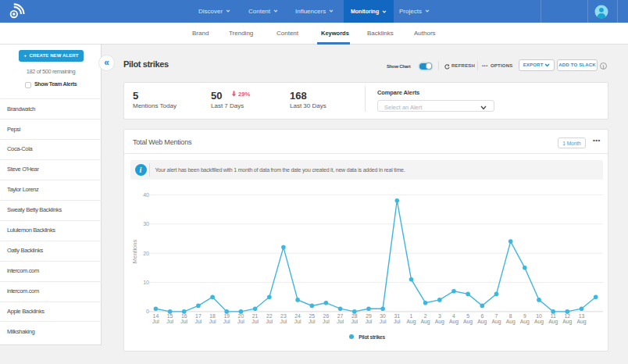  What do you see at coordinates (146, 195) in the screenshot?
I see `svg-text: 40` at bounding box center [146, 195].